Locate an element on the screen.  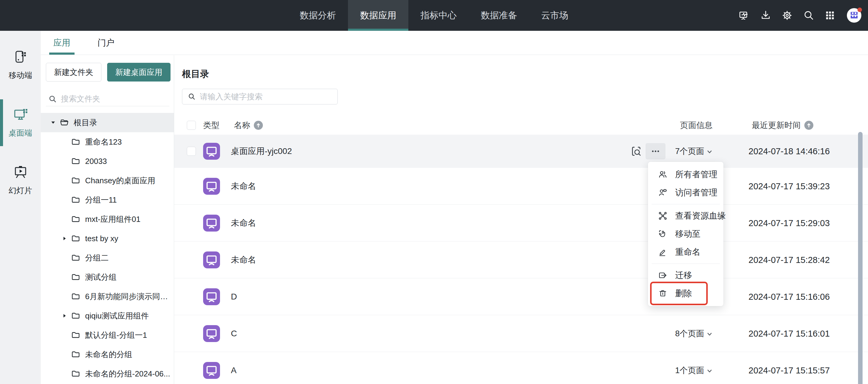
secondary-tab-1: 应用 is located at coordinates (62, 42).